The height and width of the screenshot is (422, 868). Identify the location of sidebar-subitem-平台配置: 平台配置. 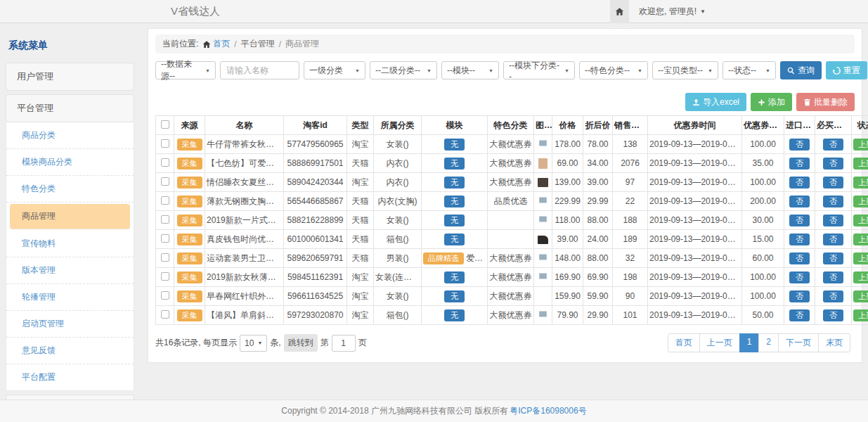
(70, 377).